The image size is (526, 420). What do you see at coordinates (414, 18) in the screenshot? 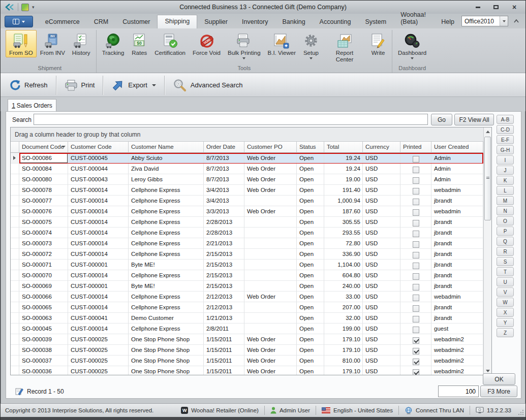
I see `menu-tab-woohaa-beta: Woohaa! (Beta)` at bounding box center [414, 18].